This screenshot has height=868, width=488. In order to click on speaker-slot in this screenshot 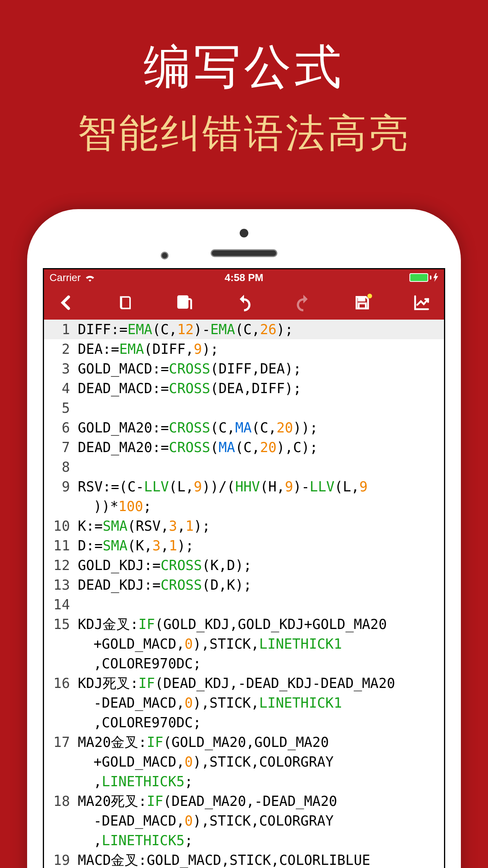, I will do `click(244, 253)`.